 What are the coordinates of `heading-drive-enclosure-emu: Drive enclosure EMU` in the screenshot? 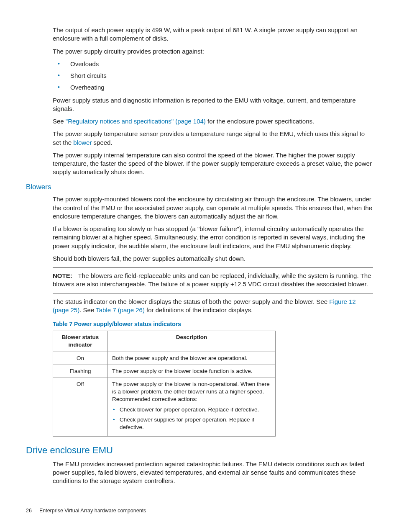 It's located at (200, 450).